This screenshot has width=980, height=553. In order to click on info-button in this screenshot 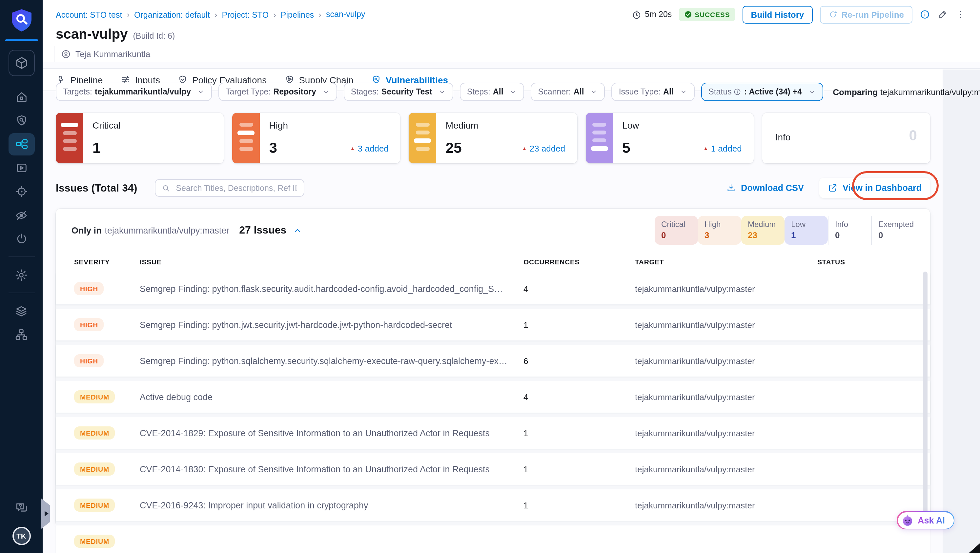, I will do `click(925, 14)`.